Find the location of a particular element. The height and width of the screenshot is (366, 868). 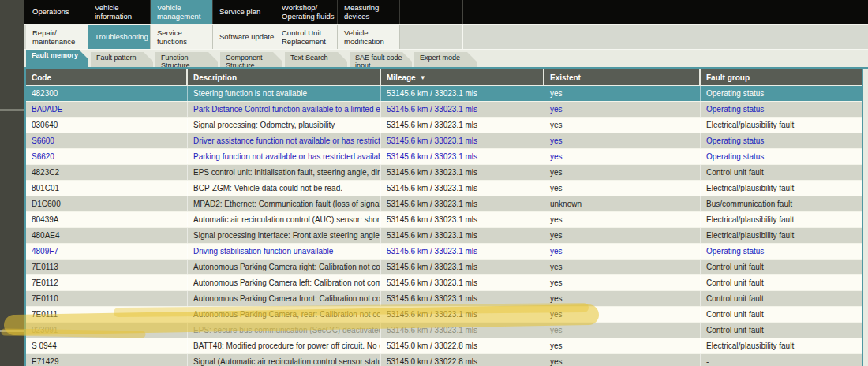

fault-row-7e0113: 7E0113Autonomous Parking Camera right: C… is located at coordinates (443, 267).